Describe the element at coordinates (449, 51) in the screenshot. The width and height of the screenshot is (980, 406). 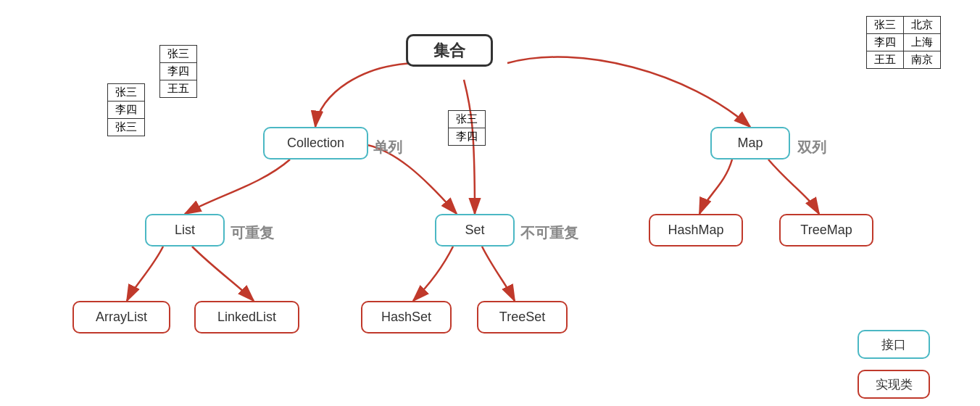
I see `node-root: 集合` at that location.